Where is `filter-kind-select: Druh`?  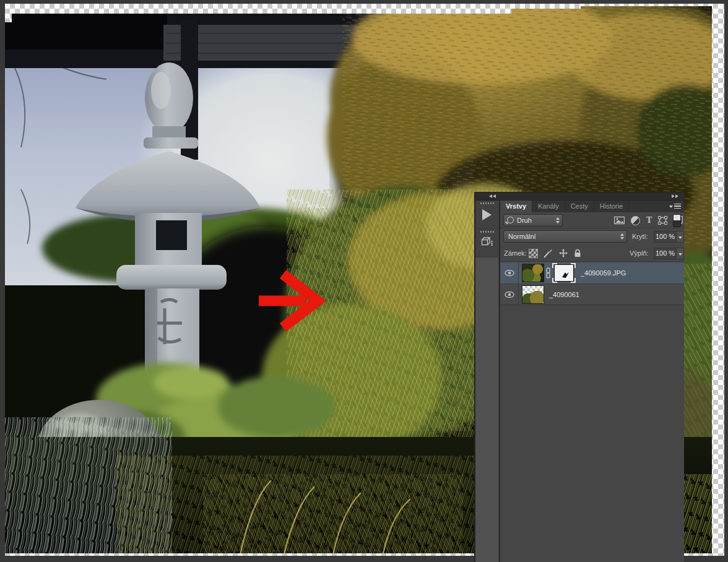 filter-kind-select: Druh is located at coordinates (533, 220).